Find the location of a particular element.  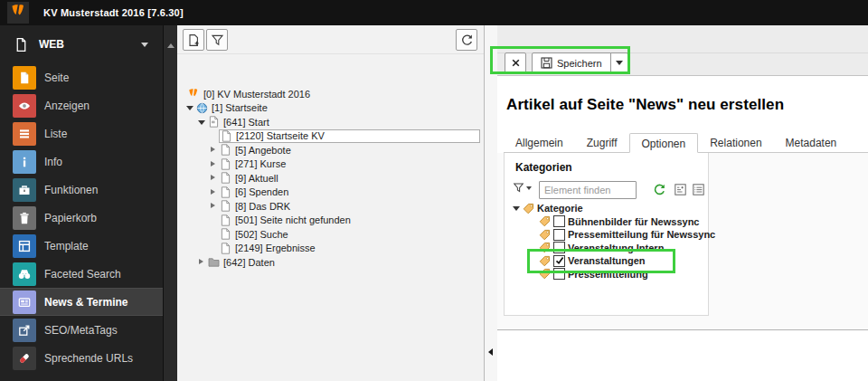

pagetree-node-row: [2120] Startseite KV is located at coordinates (349, 136).